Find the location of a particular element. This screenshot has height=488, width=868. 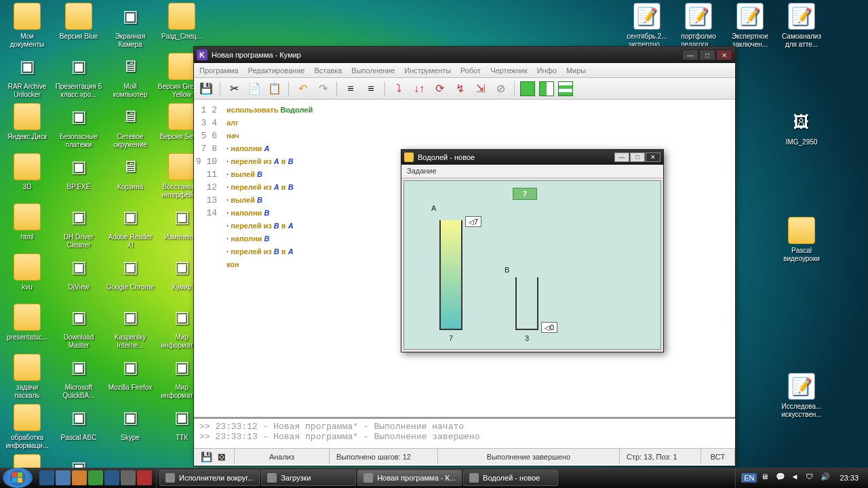

stop-icon: ⊘ is located at coordinates (500, 89).